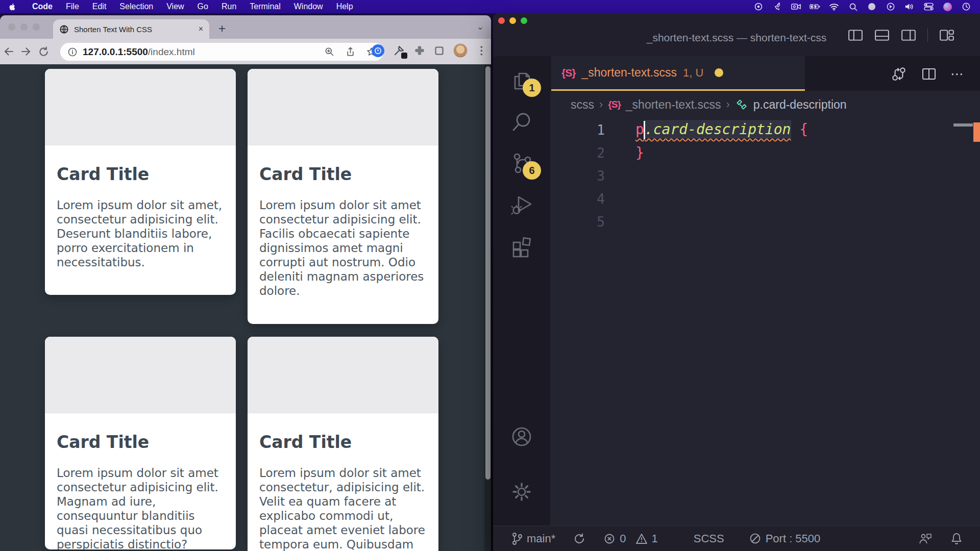  What do you see at coordinates (947, 7) in the screenshot?
I see `siri-icon` at bounding box center [947, 7].